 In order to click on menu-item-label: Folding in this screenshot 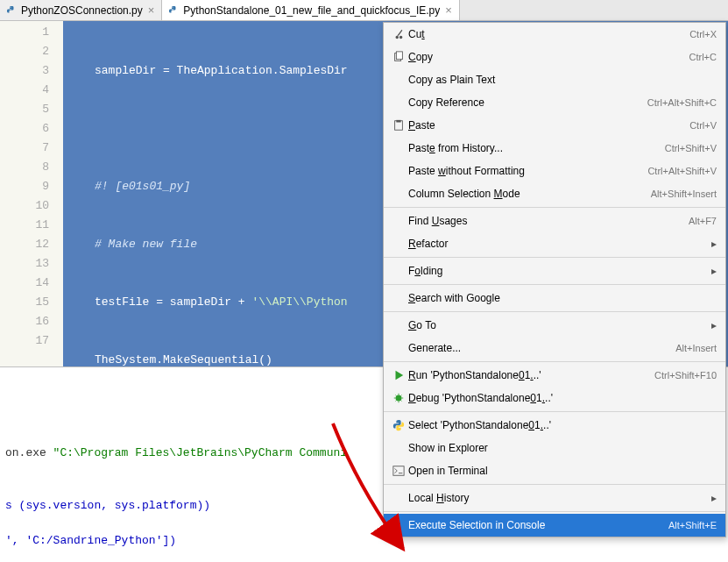, I will do `click(557, 271)`.